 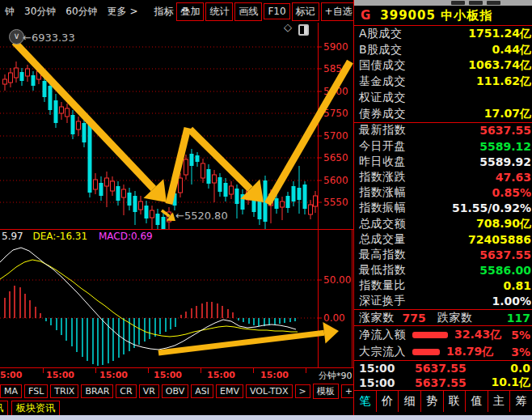 What do you see at coordinates (306, 11) in the screenshot?
I see `toolbar-button-4: 标记` at bounding box center [306, 11].